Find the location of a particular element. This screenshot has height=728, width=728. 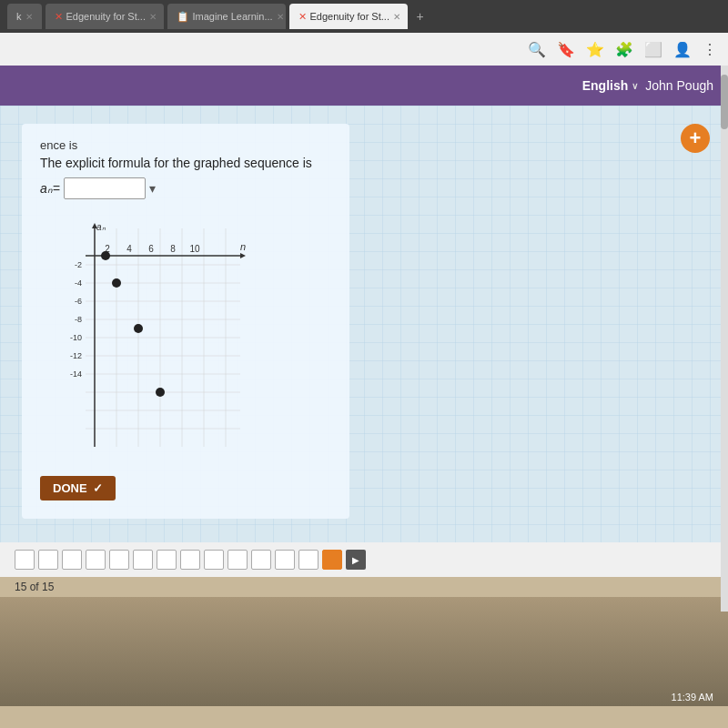

tab-4-close: ✕ is located at coordinates (397, 16).